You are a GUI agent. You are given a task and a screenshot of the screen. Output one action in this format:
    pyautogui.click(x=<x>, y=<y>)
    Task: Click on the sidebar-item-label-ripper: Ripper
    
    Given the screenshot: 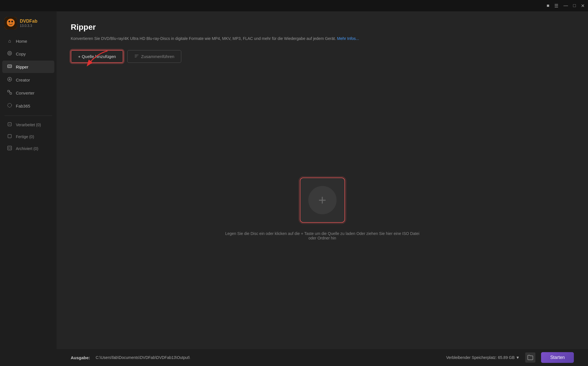 What is the action you would take?
    pyautogui.click(x=22, y=67)
    